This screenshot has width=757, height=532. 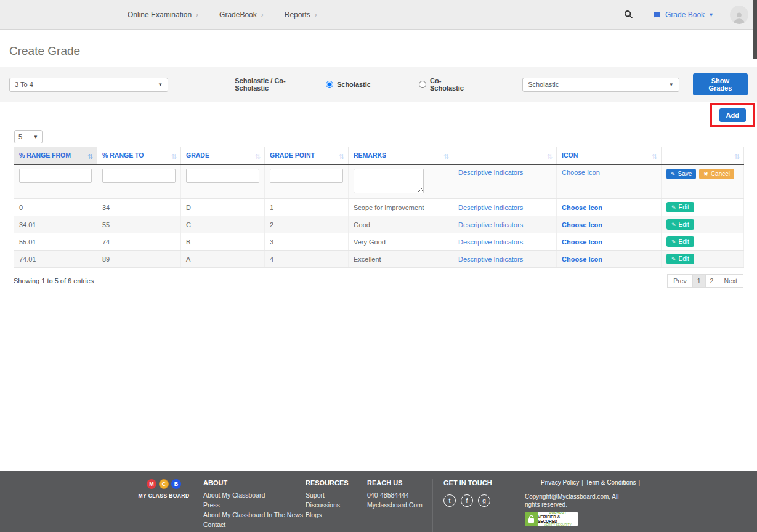 I want to click on add-button: Add, so click(x=733, y=115).